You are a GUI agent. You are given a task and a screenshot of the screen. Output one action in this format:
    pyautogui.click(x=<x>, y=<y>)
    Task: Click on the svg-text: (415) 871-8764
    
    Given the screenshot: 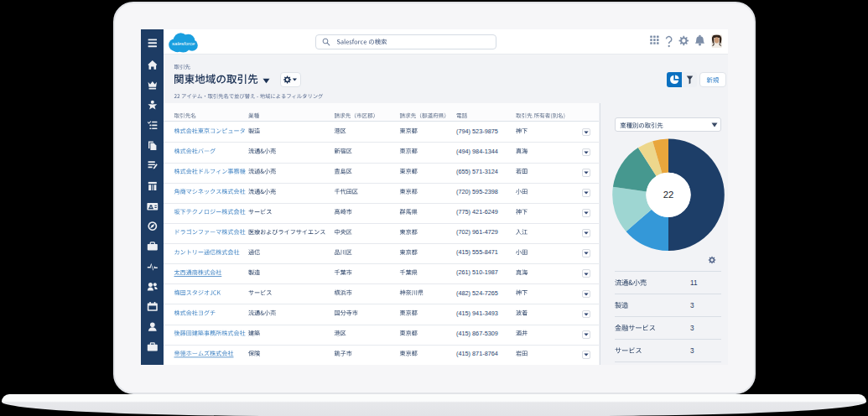 What is the action you would take?
    pyautogui.click(x=477, y=354)
    